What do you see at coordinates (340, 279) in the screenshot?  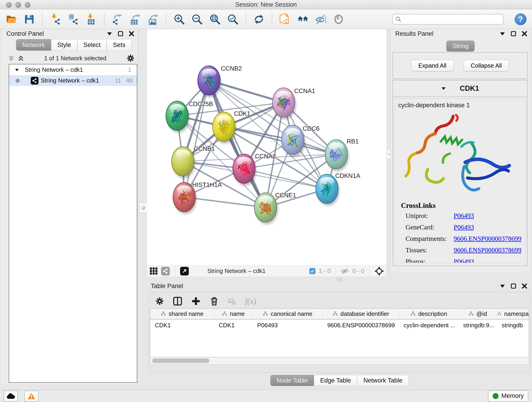 I see `bottom-splitter-handle` at bounding box center [340, 279].